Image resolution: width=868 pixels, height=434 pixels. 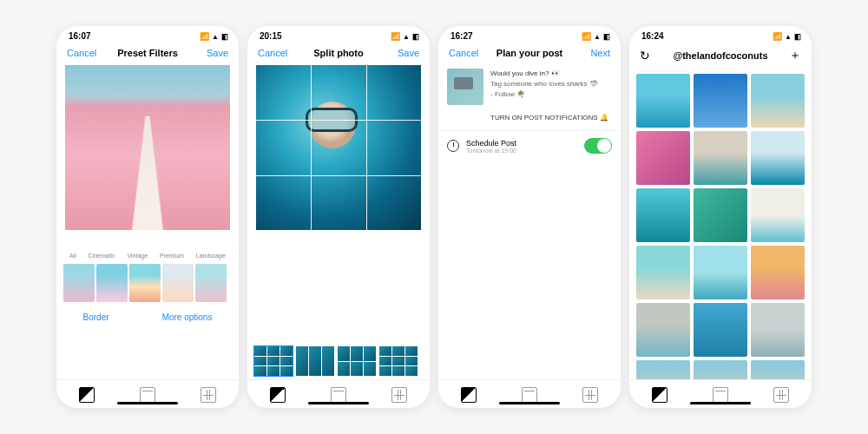 I want to click on split-option-3x1, so click(x=315, y=361).